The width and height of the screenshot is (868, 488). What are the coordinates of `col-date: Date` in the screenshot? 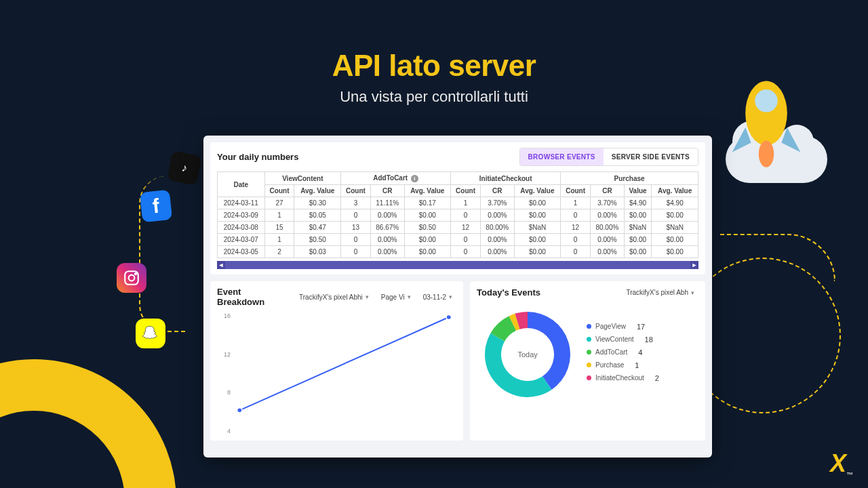 It's located at (241, 184).